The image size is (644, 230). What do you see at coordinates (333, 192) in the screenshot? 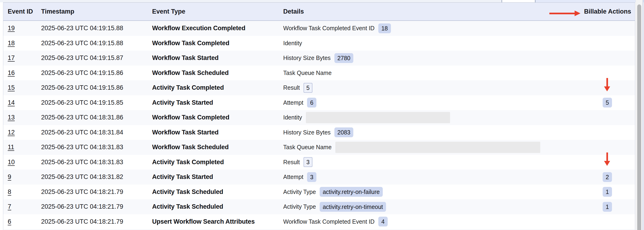
I see `event-details: Activity Typeactivity.retry-on-failure` at bounding box center [333, 192].